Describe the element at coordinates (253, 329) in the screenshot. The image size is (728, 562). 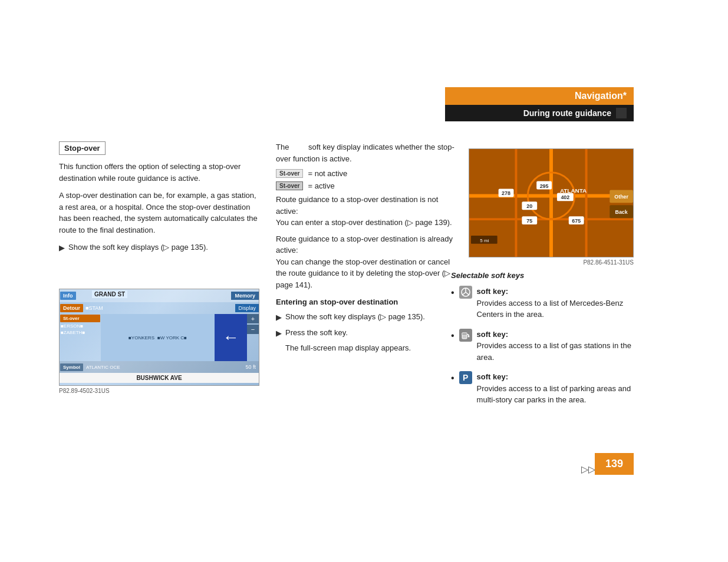
I see `zoom-minus: −` at that location.